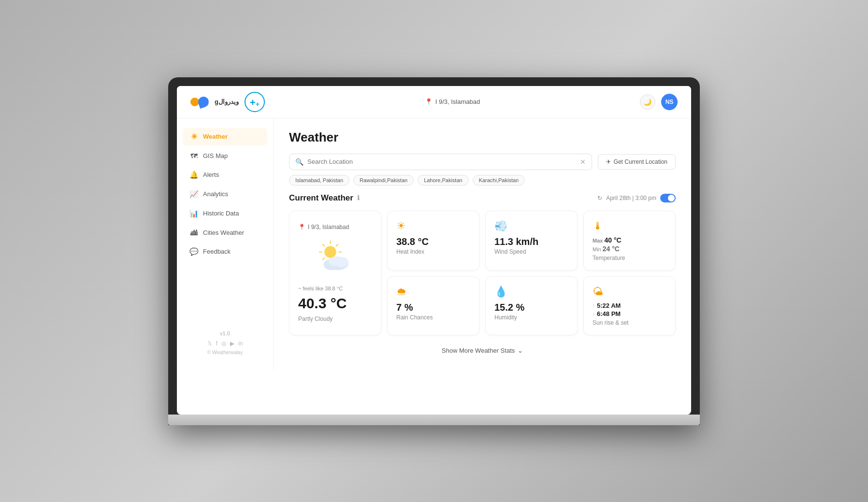 This screenshot has width=868, height=502. Describe the element at coordinates (669, 102) in the screenshot. I see `user-avatar: NS` at that location.